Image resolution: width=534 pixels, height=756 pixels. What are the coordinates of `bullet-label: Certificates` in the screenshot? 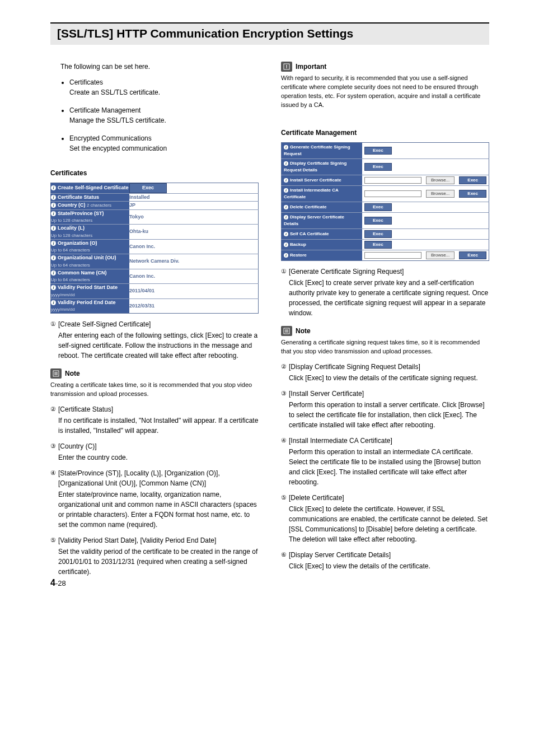 It's located at (86, 82).